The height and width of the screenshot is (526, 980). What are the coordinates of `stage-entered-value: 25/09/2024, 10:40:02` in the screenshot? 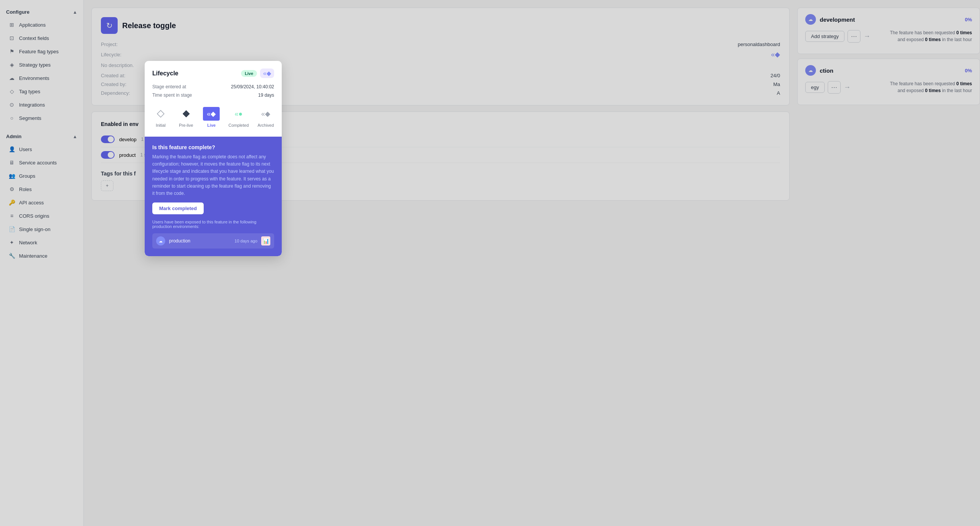 It's located at (253, 87).